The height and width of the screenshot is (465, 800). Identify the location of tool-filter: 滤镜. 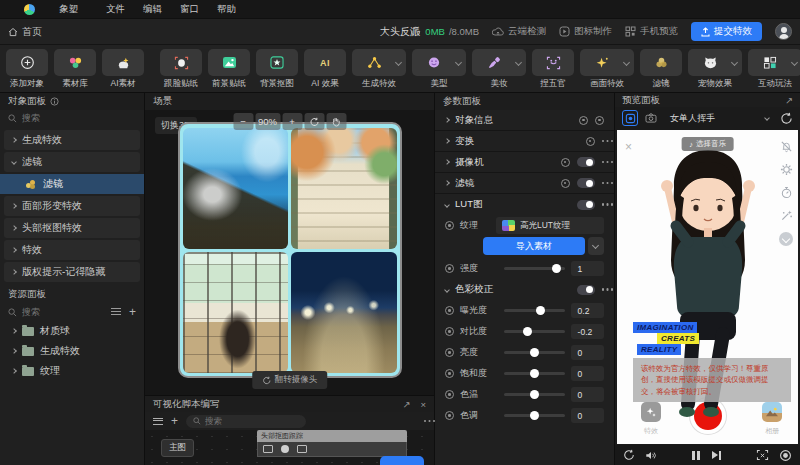
(661, 70).